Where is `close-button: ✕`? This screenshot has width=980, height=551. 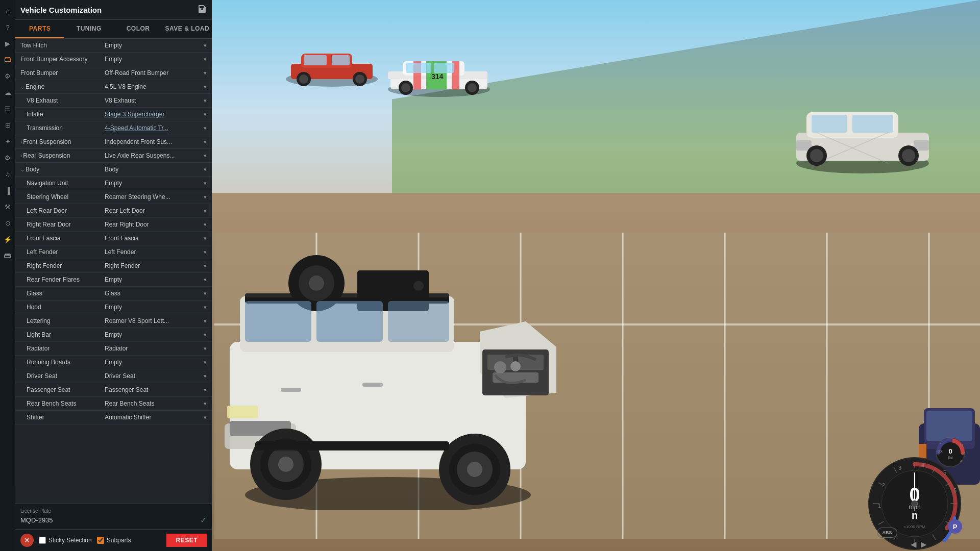
close-button: ✕ is located at coordinates (27, 540).